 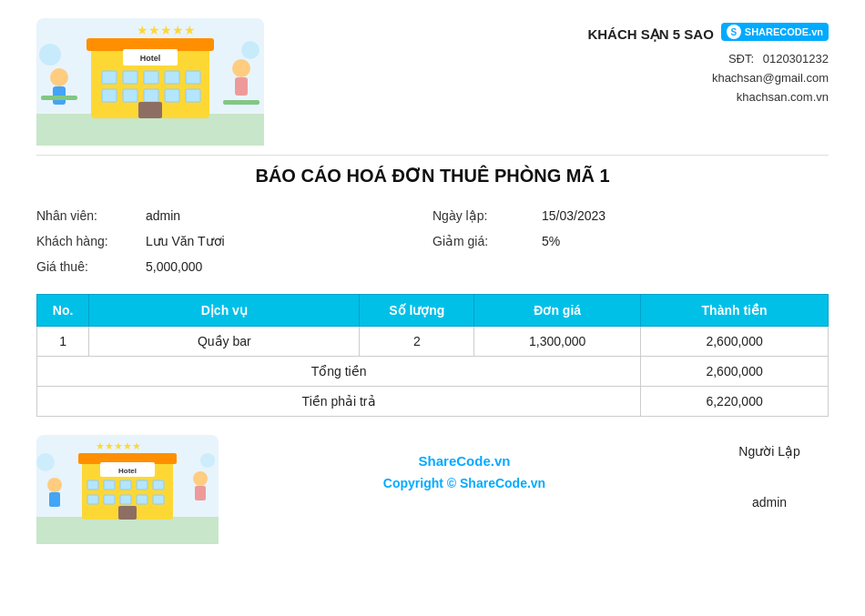 I want to click on ngay-lap-value: 15/03/2023, so click(x=574, y=216).